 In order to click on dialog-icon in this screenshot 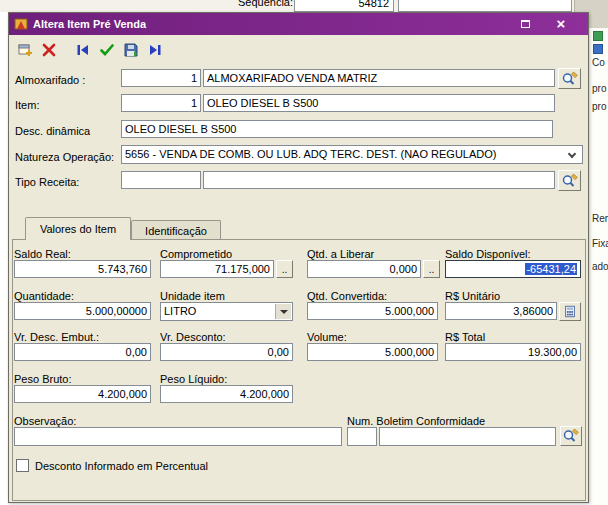, I will do `click(21, 24)`.